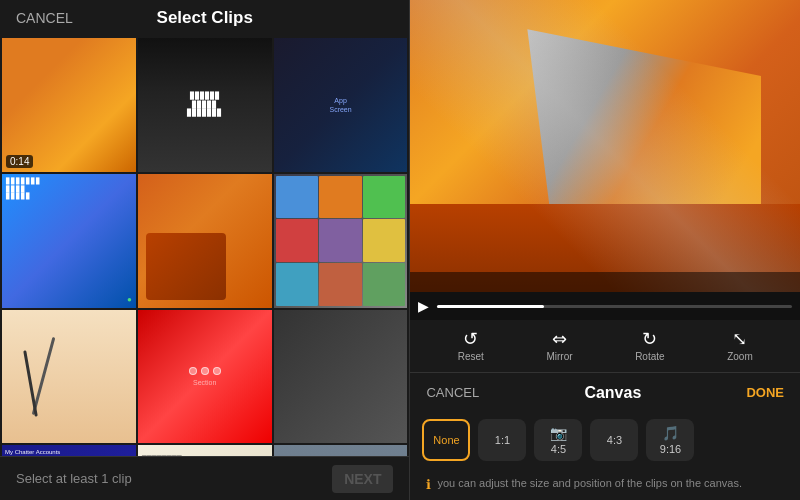  I want to click on clip-item: My Chatter Accounts ▊▊ Credits Discord D…, so click(69, 450).